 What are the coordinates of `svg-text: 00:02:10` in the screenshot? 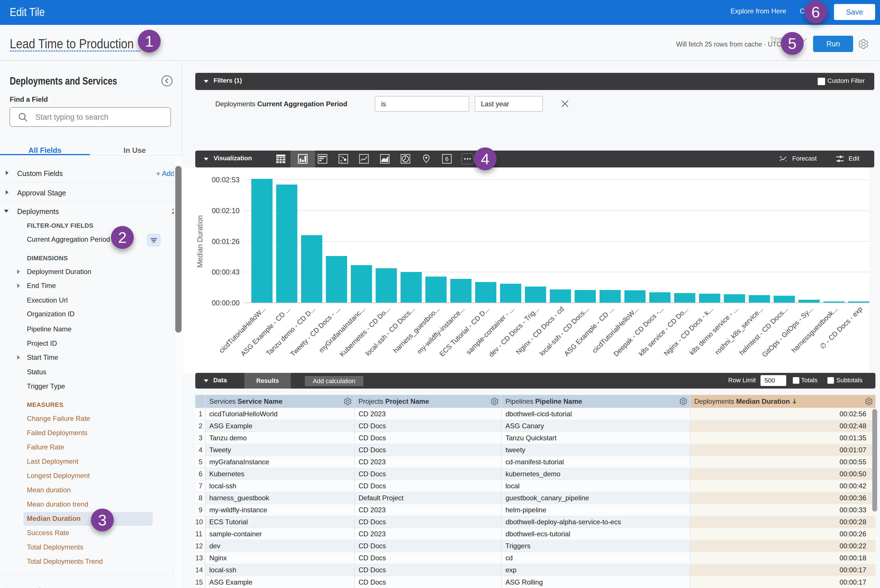 It's located at (226, 211).